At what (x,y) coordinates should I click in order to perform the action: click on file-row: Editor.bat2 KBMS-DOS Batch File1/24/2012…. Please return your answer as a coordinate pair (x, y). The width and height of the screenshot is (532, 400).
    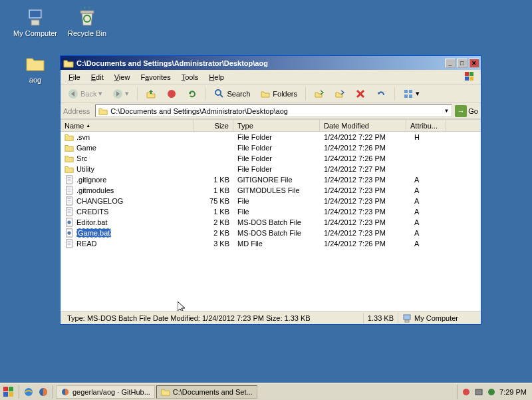
    Looking at the image, I should click on (271, 222).